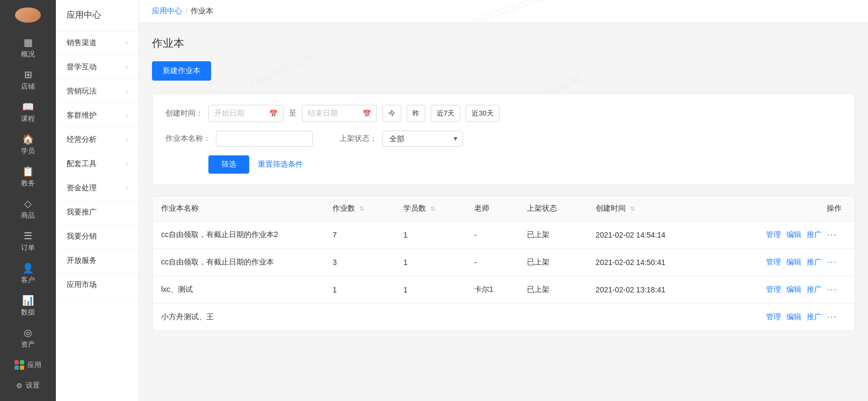  I want to click on menu-item-tools: 配套工具 ›, so click(97, 164).